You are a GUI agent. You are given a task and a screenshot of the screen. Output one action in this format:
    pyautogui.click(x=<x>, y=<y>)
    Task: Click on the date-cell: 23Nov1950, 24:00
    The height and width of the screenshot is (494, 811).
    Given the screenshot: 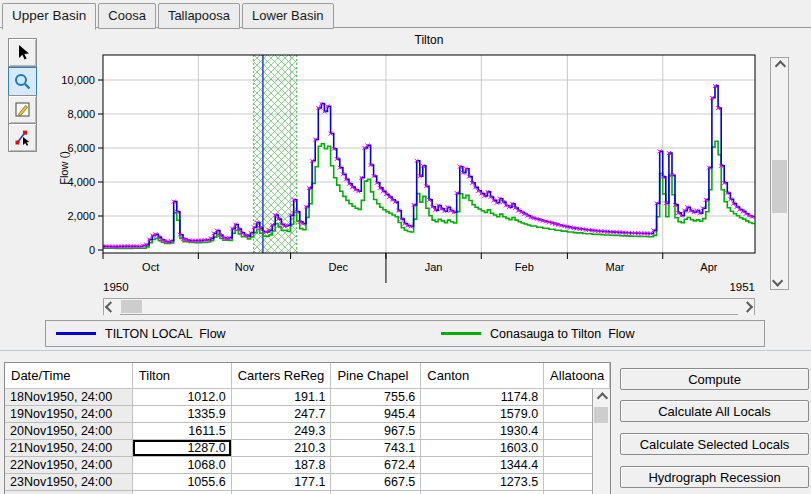 What is the action you would take?
    pyautogui.click(x=69, y=482)
    